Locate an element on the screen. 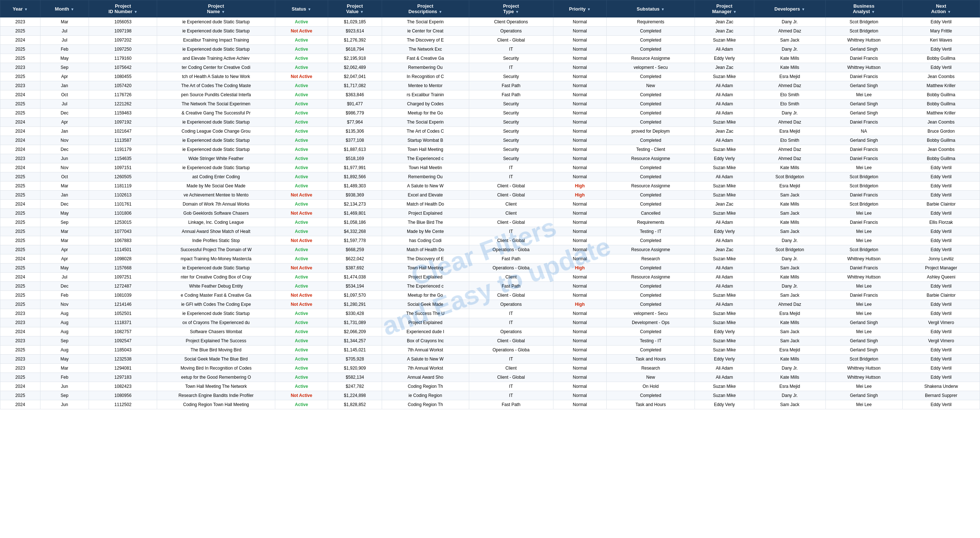 The height and width of the screenshot is (538, 980). col-header-project_type: ProjectType▼ is located at coordinates (511, 9).